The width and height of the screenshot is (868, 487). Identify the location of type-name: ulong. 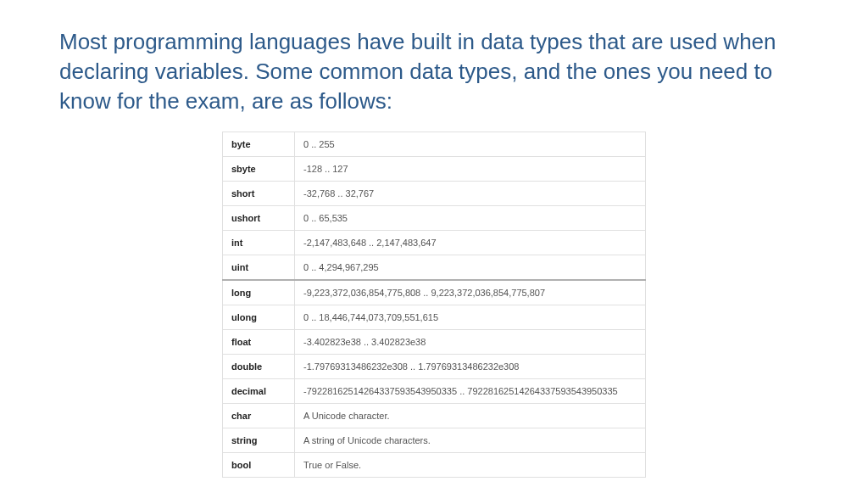
(259, 317).